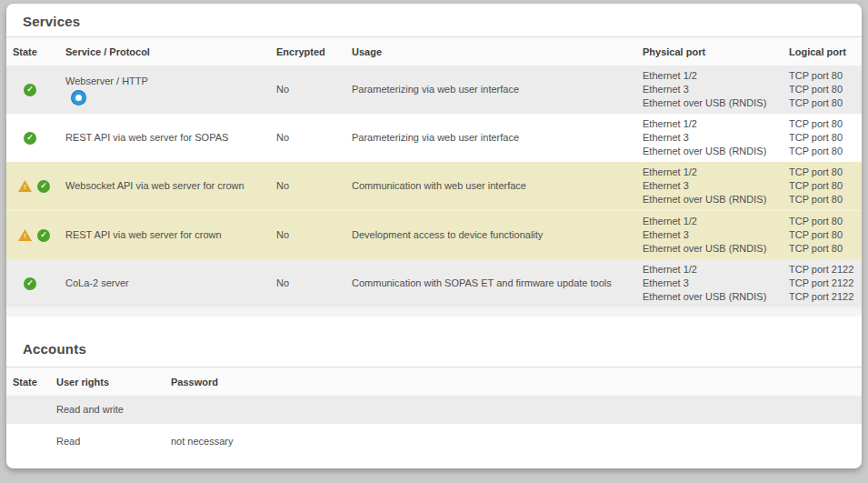 This screenshot has height=483, width=868. Describe the element at coordinates (434, 428) in the screenshot. I see `accounts-table-body: Read and writeReadnot necessary` at that location.